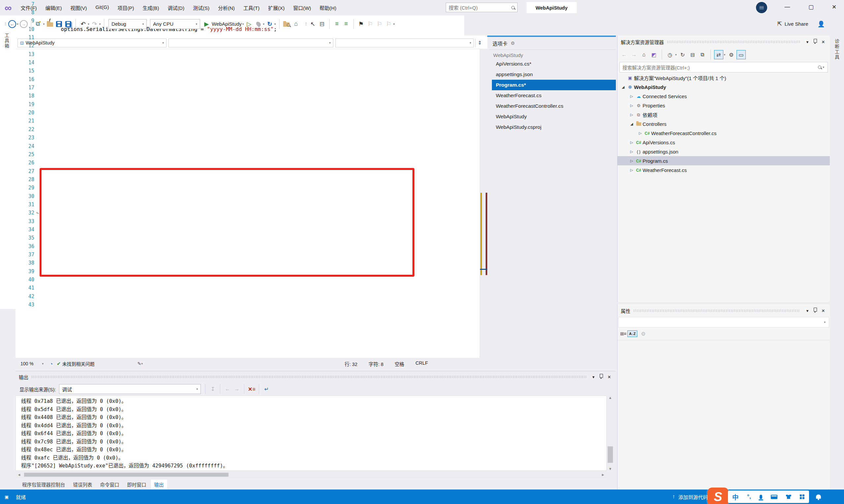  Describe the element at coordinates (311, 475) in the screenshot. I see `output-horizontal-scrollbar: ◄ ►` at that location.